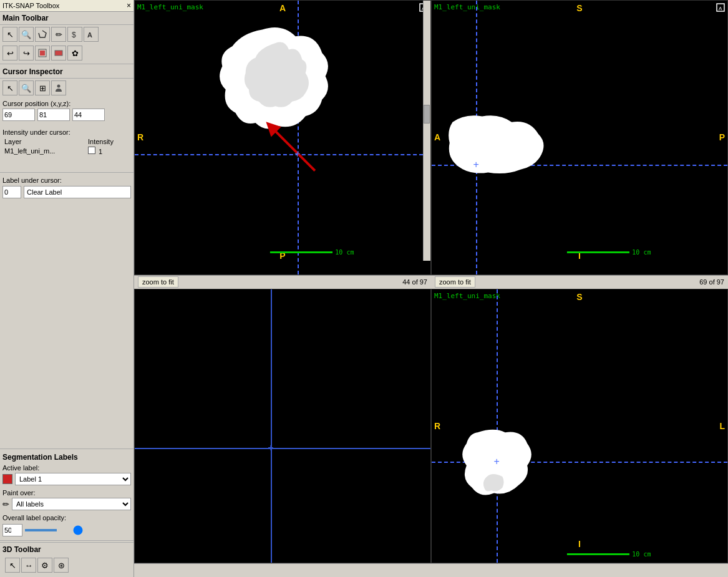 The height and width of the screenshot is (577, 728). What do you see at coordinates (100, 152) in the screenshot?
I see `intensity-value: 1` at bounding box center [100, 152].